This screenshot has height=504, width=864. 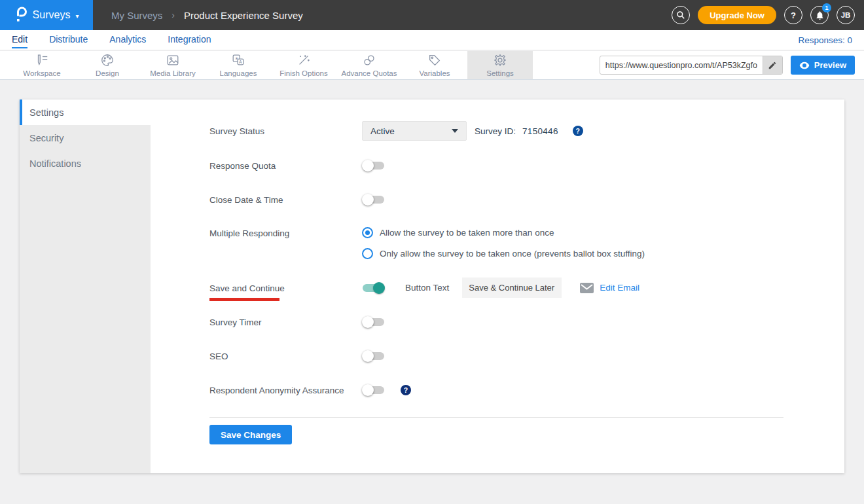 I want to click on toolbar-item-label: Advance Quotas, so click(x=369, y=73).